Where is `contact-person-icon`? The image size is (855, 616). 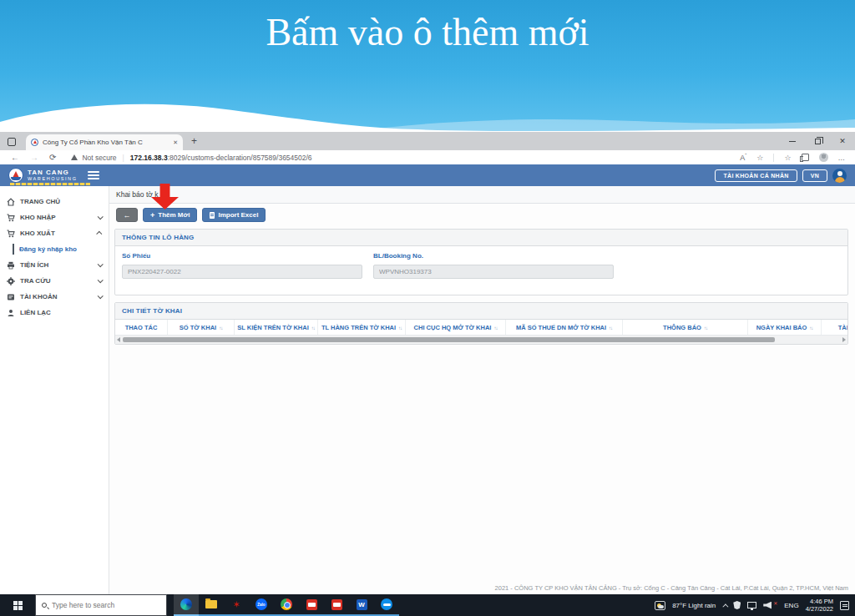 contact-person-icon is located at coordinates (11, 313).